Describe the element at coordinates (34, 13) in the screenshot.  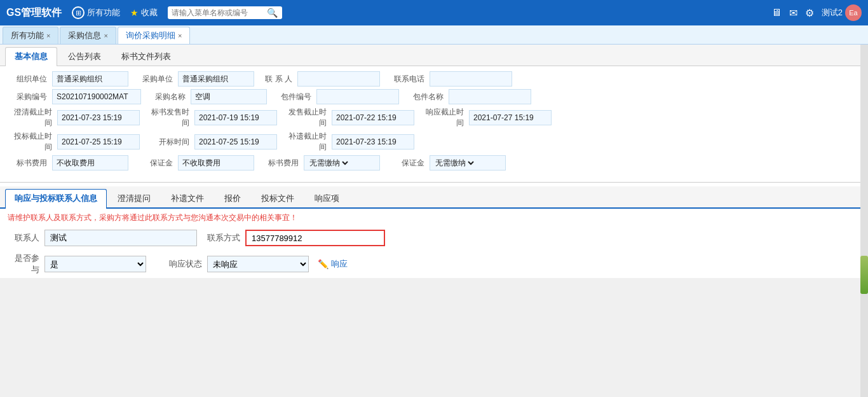
I see `app-logo: GS管理软件` at that location.